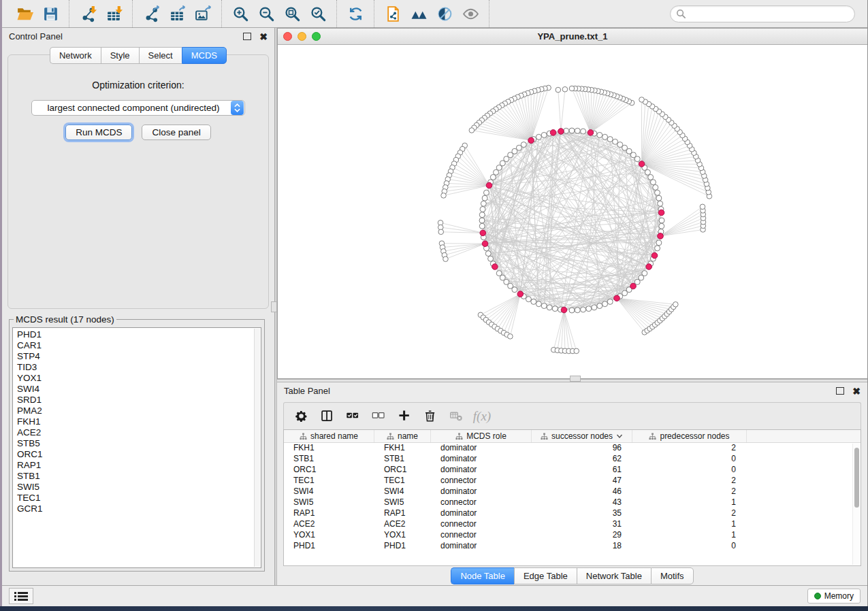 This screenshot has width=868, height=611. I want to click on splitter-handle, so click(575, 378).